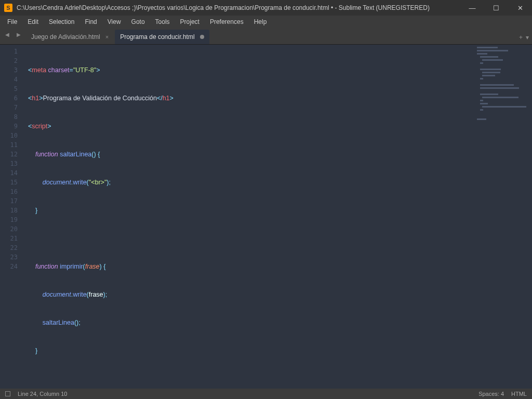 The height and width of the screenshot is (399, 532). I want to click on close-button: ✕, so click(520, 8).